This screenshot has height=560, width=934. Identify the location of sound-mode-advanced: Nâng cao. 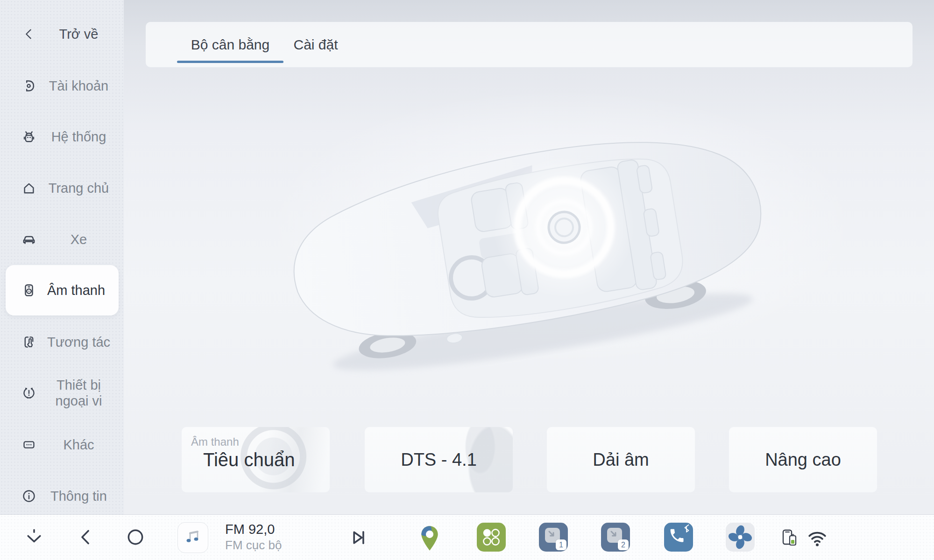
(803, 460).